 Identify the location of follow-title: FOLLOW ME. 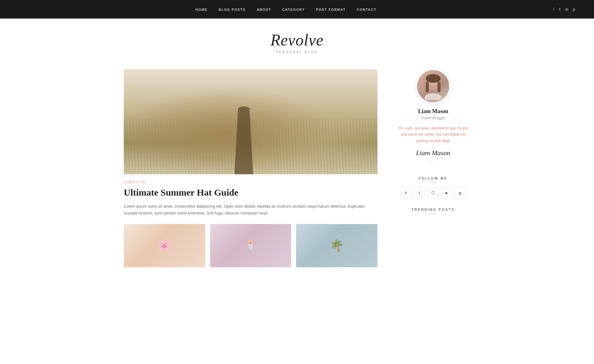
(433, 178).